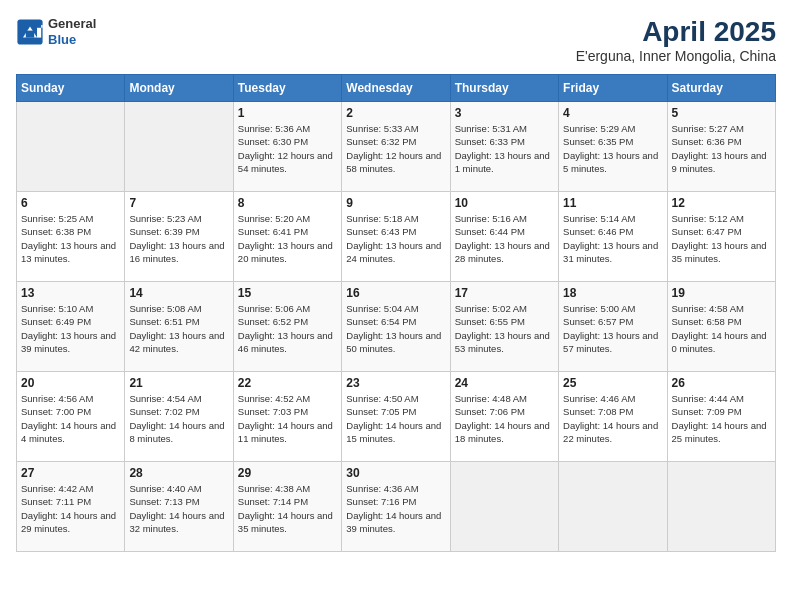 This screenshot has height=612, width=792. What do you see at coordinates (288, 418) in the screenshot?
I see `day-info: Sunrise: 4:52 AMSunset: 7:03 PMDaylight:…` at bounding box center [288, 418].